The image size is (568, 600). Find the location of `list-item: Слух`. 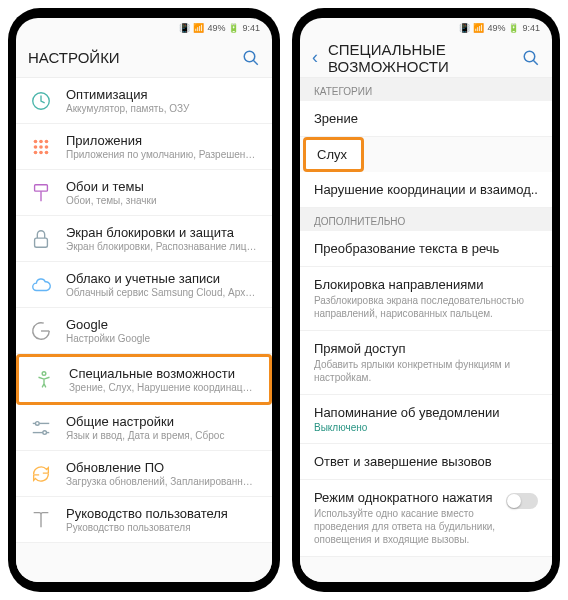

list-item: Слух is located at coordinates (334, 154).